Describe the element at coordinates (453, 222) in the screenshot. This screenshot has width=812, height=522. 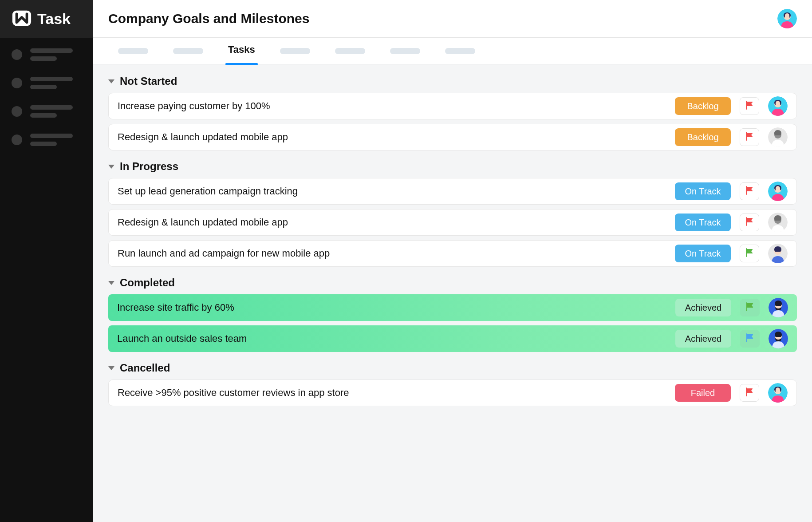
I see `task-row: Redesign & launch updated mobile appOn T…` at that location.